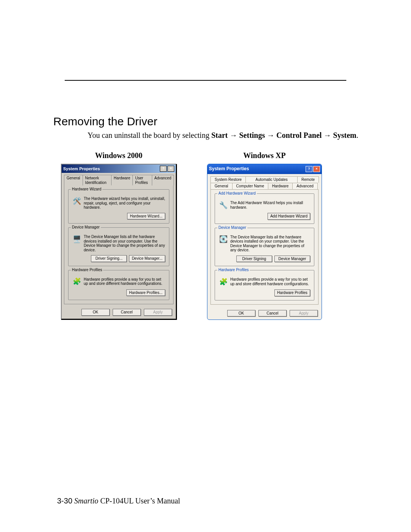  I want to click on xp-dm-desc: The Device Manager lists all the hardwar…, so click(270, 244).